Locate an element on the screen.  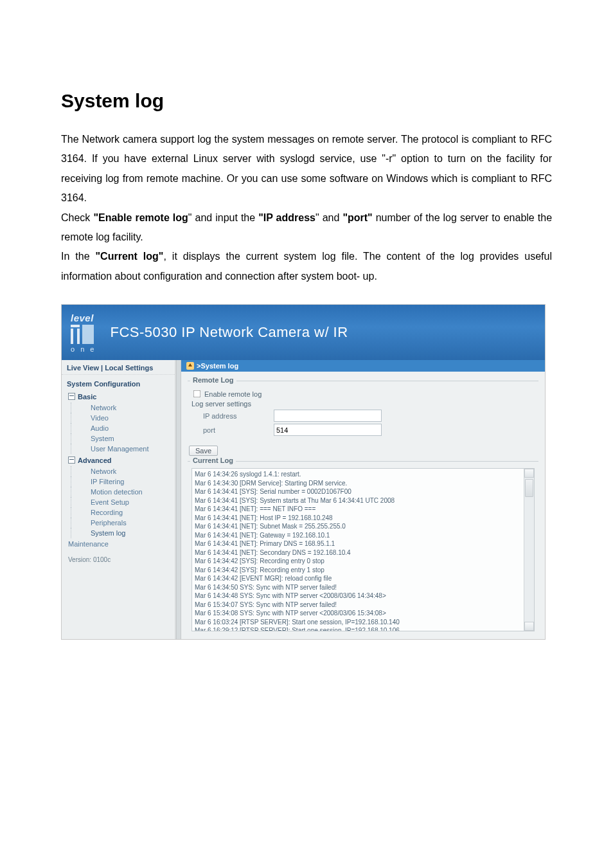
sidebar-section-config: System Configuration is located at coordinates (118, 383).